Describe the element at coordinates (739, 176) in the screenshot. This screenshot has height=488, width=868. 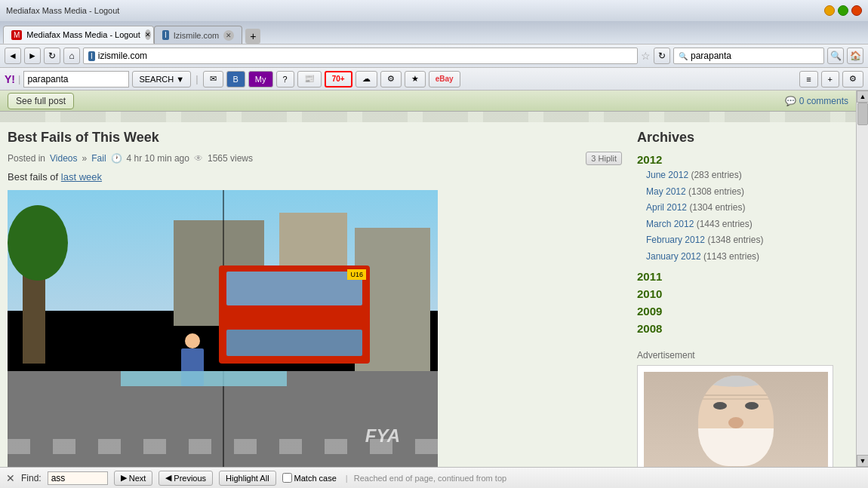
I see `archive-june-2012: June 2012 (283 entries)` at that location.